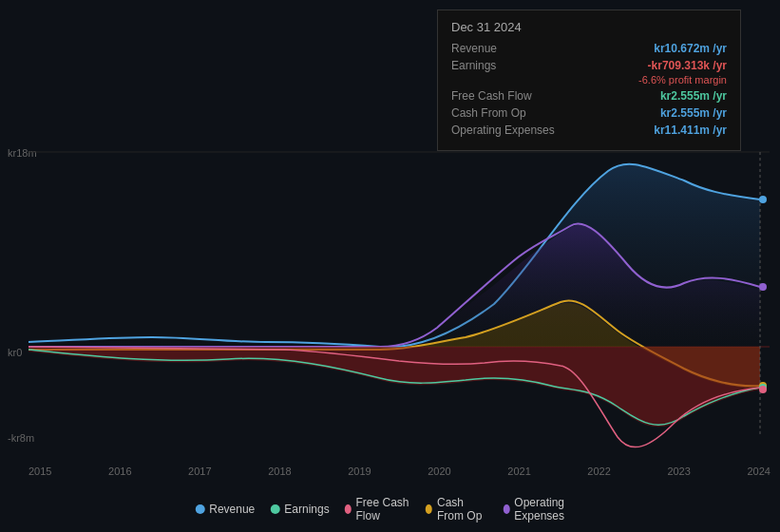 The image size is (780, 532). What do you see at coordinates (463, 509) in the screenshot?
I see `legend-cfo-label: Cash From Op` at bounding box center [463, 509].